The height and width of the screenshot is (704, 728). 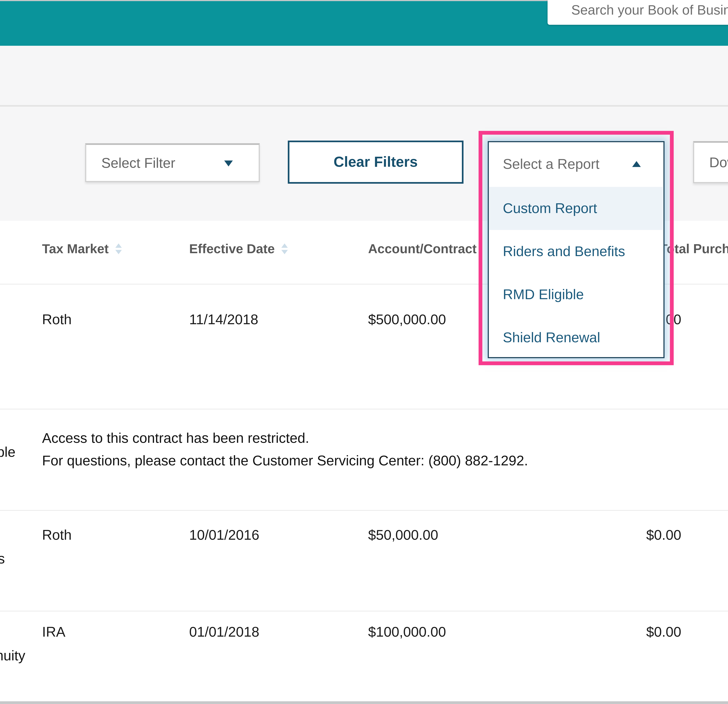 I want to click on column-header-total-purchase-payments: Total Purchase Payments, so click(x=694, y=249).